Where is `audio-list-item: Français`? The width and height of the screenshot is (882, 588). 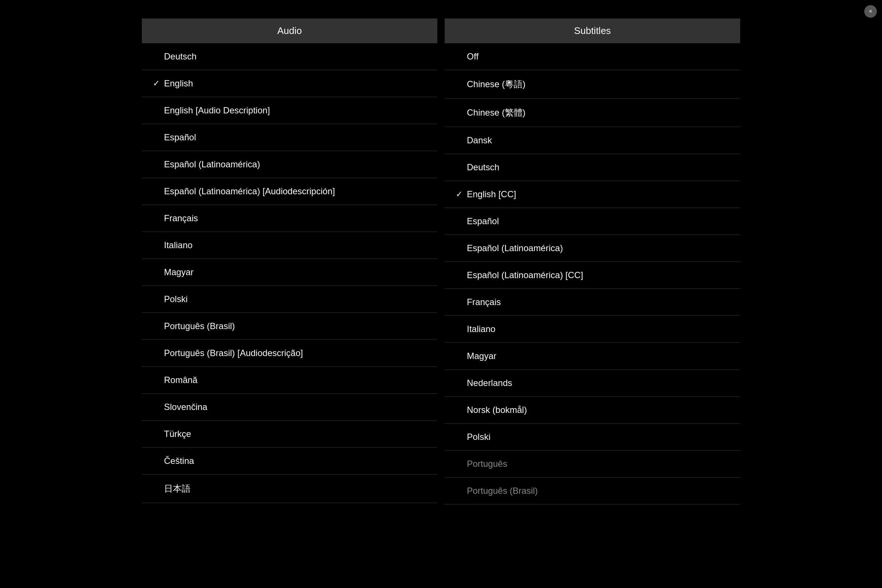 audio-list-item: Français is located at coordinates (290, 219).